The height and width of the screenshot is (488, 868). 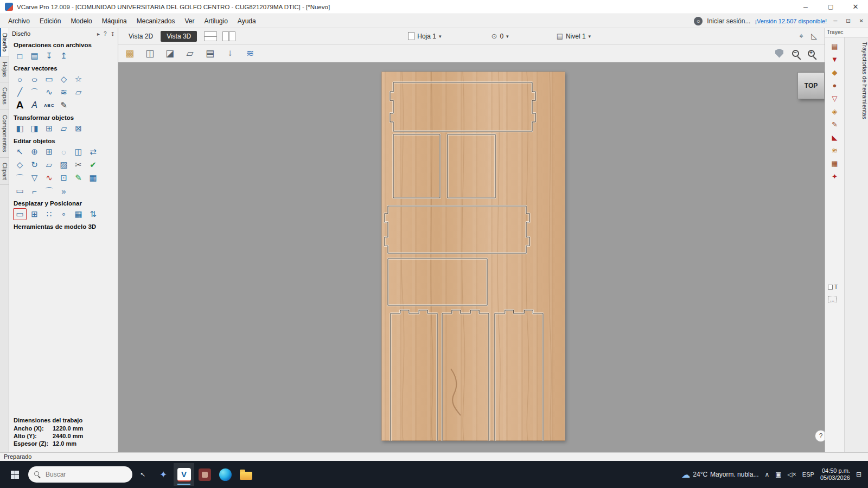 I want to click on origin-selector: ⊙ 0 ▾, so click(x=500, y=36).